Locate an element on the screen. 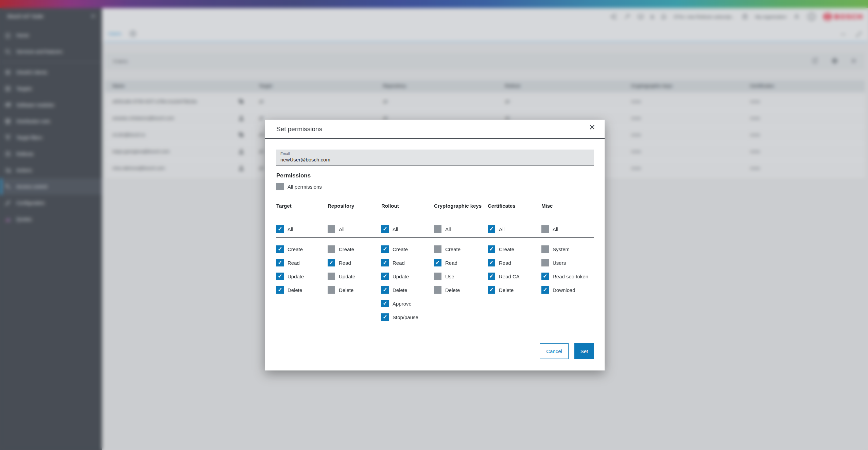 This screenshot has height=450, width=868. checkbox-label: Approve is located at coordinates (402, 304).